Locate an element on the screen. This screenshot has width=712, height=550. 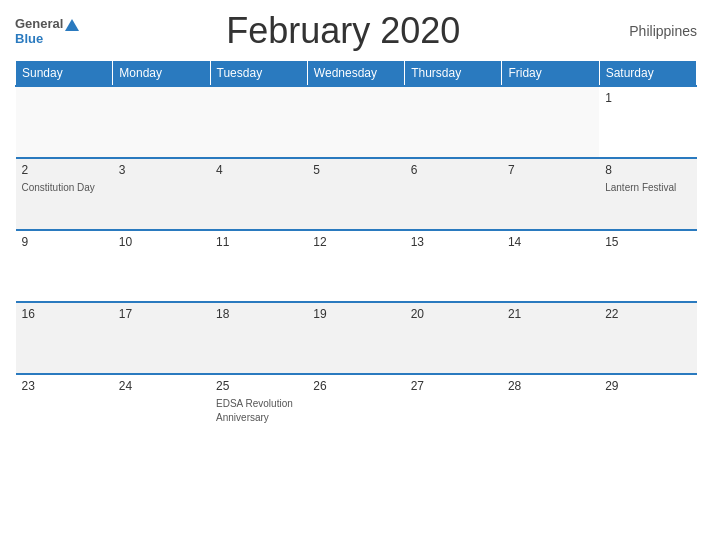
table-row: 9 is located at coordinates (64, 266).